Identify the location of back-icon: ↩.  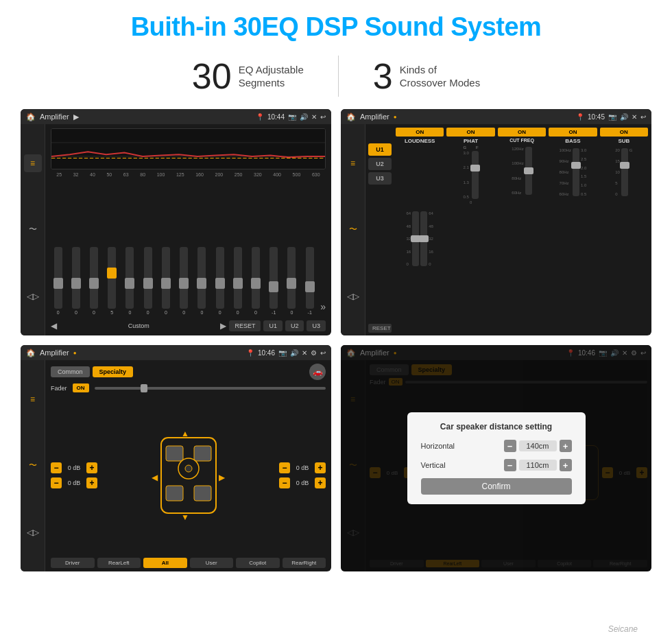
(323, 117).